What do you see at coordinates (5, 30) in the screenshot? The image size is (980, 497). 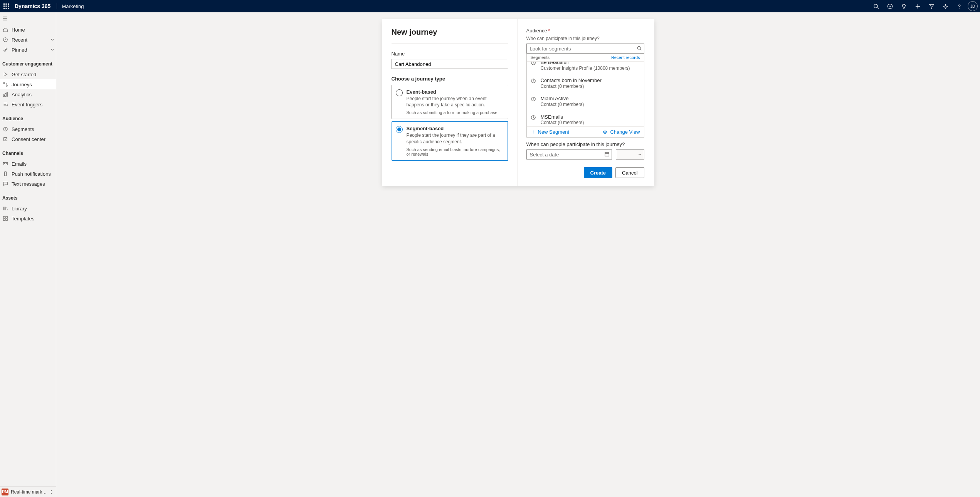 I see `home-icon` at bounding box center [5, 30].